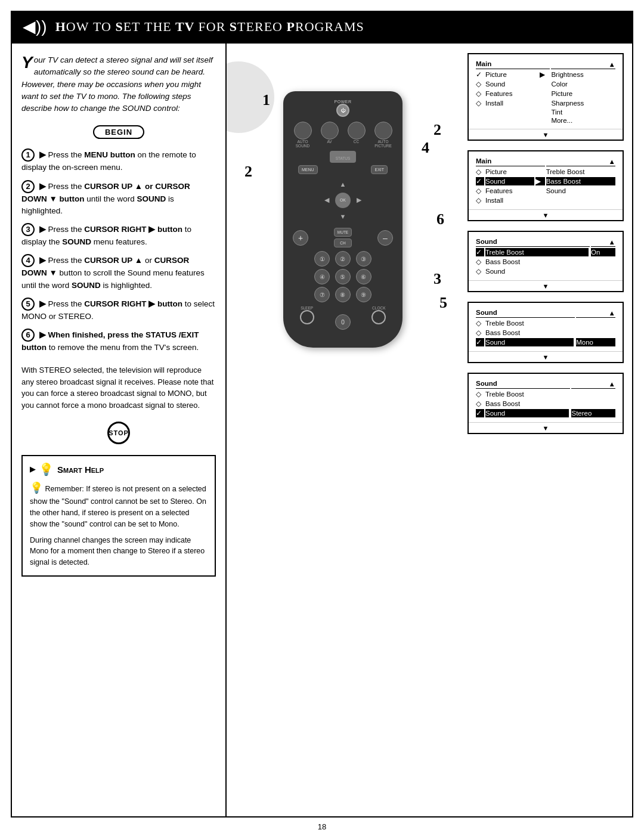  I want to click on chevron-right-icon: ▶, so click(32, 469).